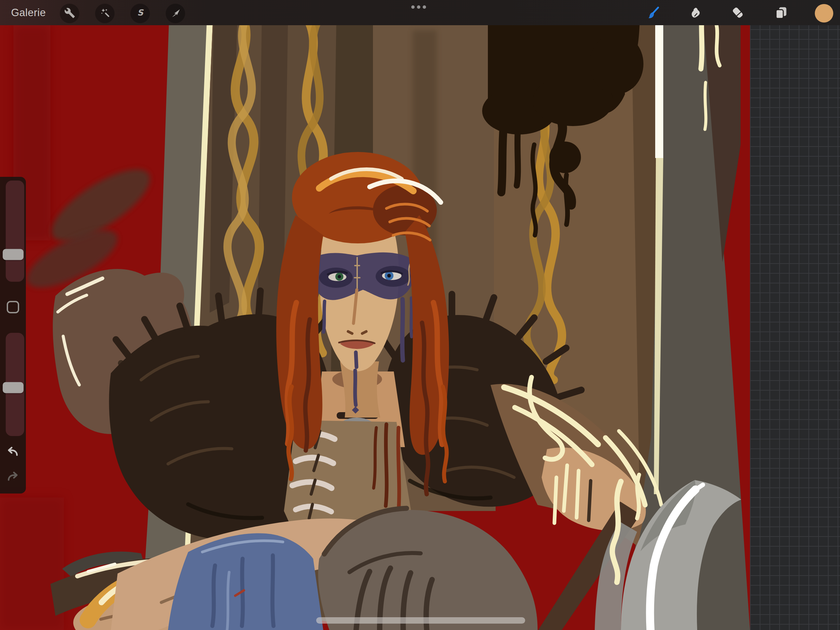  Describe the element at coordinates (141, 14) in the screenshot. I see `selection-s-icon: S` at that location.